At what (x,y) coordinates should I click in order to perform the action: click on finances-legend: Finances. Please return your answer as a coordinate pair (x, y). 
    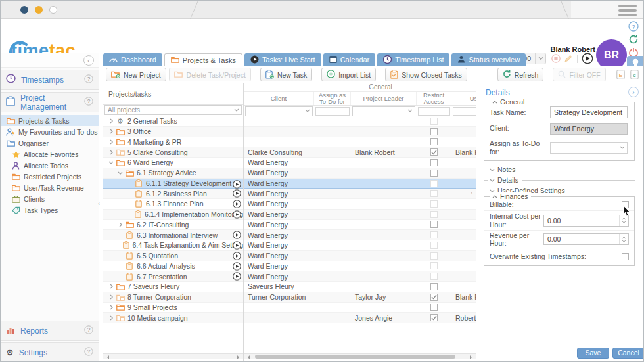
    Looking at the image, I should click on (510, 196).